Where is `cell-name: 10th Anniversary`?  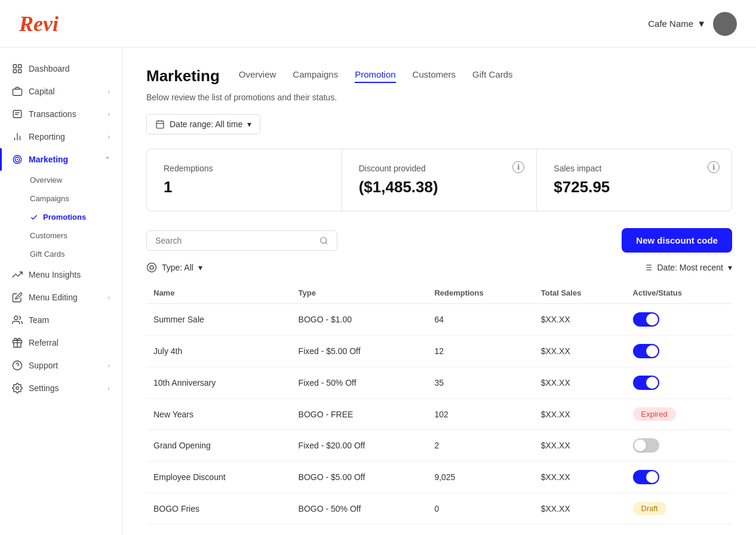 cell-name: 10th Anniversary is located at coordinates (219, 383).